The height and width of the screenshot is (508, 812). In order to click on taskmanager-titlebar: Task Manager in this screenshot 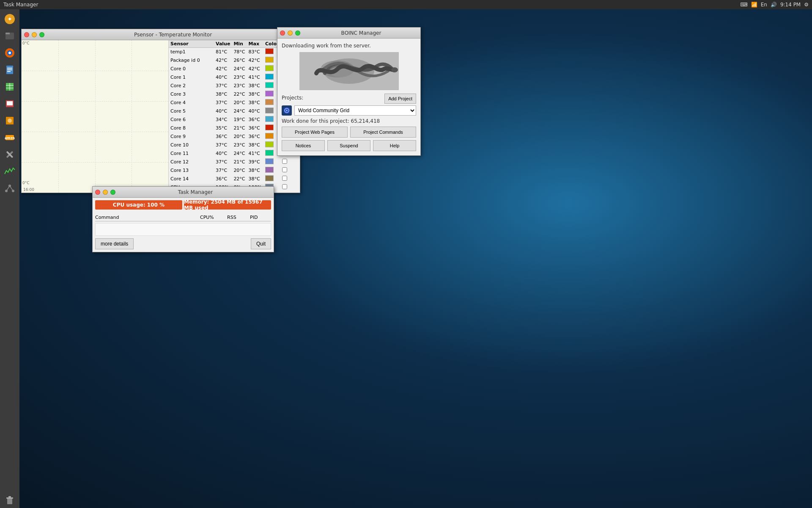, I will do `click(183, 192)`.